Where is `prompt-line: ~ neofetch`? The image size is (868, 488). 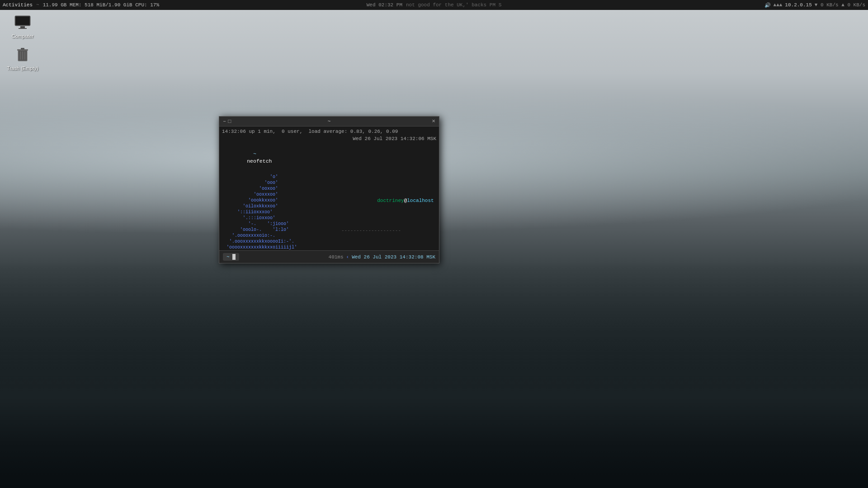 prompt-line: ~ neofetch is located at coordinates (329, 158).